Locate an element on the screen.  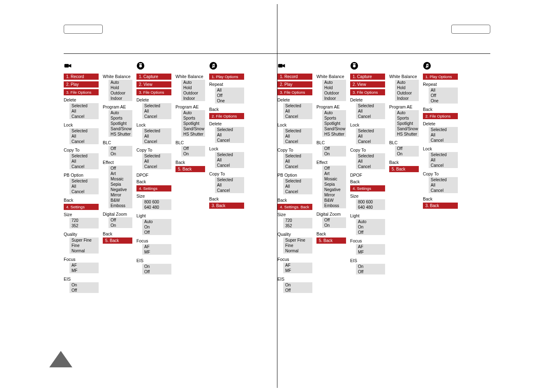
opt: Fine is located at coordinates (84, 246).